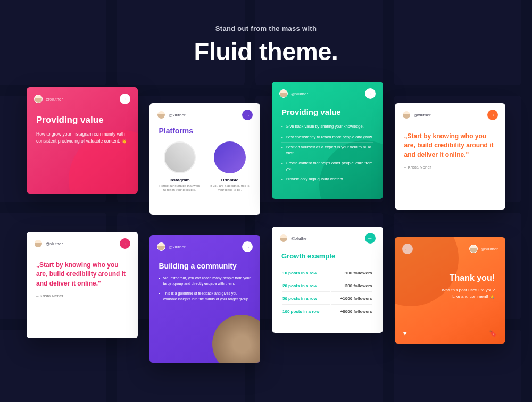 The width and height of the screenshot is (532, 402). What do you see at coordinates (205, 131) in the screenshot?
I see `card-title: Platforms` at bounding box center [205, 131].